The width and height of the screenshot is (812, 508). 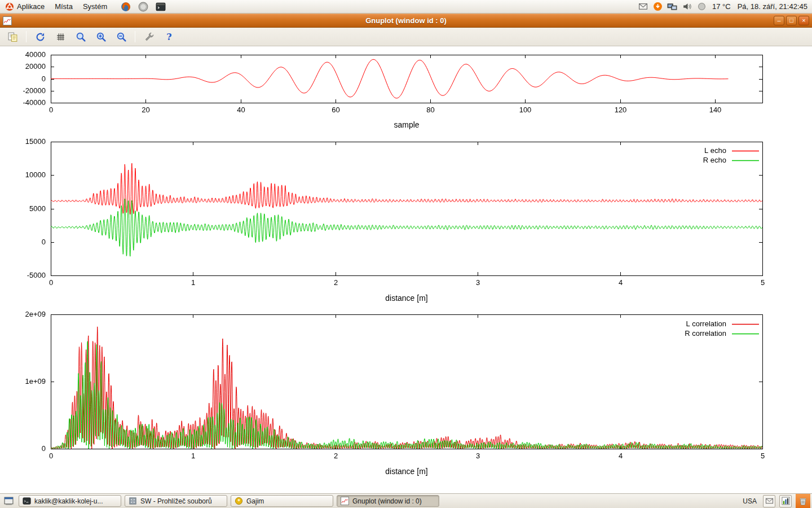 What do you see at coordinates (95, 7) in the screenshot?
I see `menu-system-label: Systém` at bounding box center [95, 7].